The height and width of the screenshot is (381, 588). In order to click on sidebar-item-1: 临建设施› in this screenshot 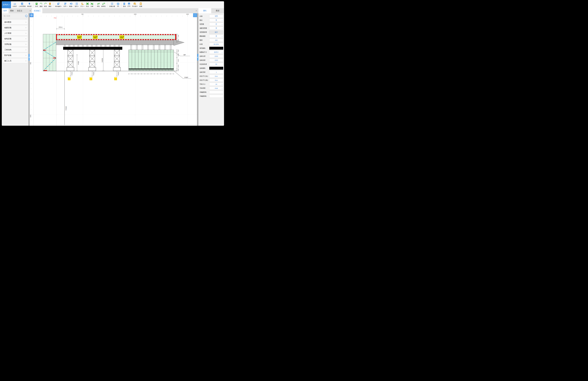, I will do `click(15, 28)`.